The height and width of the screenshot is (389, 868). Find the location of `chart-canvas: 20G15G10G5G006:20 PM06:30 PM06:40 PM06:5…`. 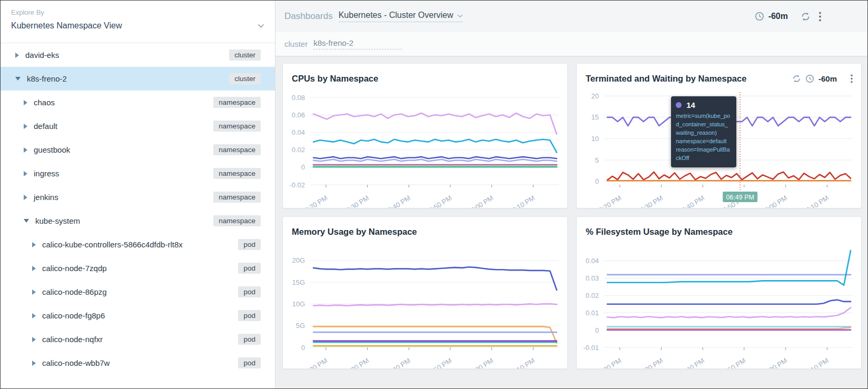

chart-canvas: 20G15G10G5G006:20 PM06:30 PM06:40 PM06:5… is located at coordinates (425, 305).